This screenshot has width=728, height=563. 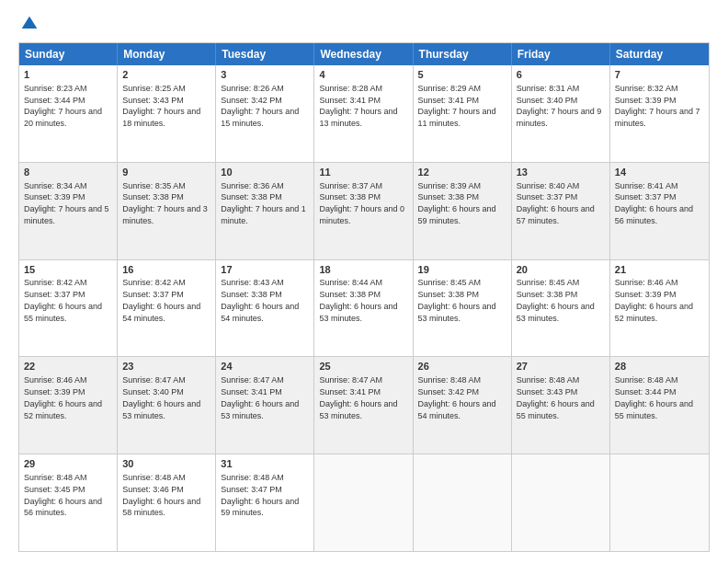 What do you see at coordinates (462, 366) in the screenshot?
I see `day-number: 26` at bounding box center [462, 366].